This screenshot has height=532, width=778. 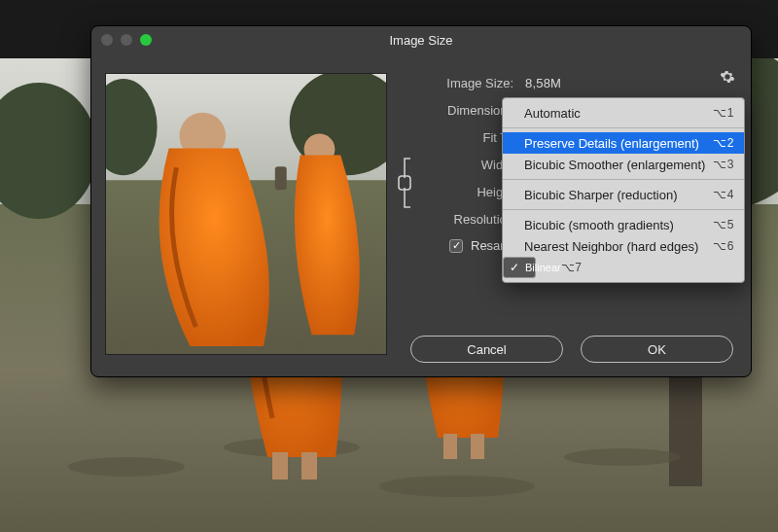 What do you see at coordinates (599, 226) in the screenshot?
I see `menu-item-label: Bicubic (smooth gradients)` at bounding box center [599, 226].